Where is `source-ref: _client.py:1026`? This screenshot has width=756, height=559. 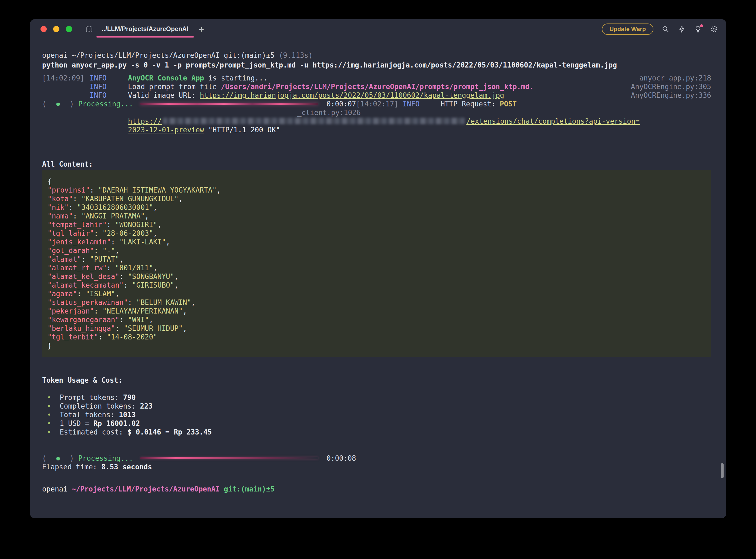 source-ref: _client.py:1026 is located at coordinates (329, 113).